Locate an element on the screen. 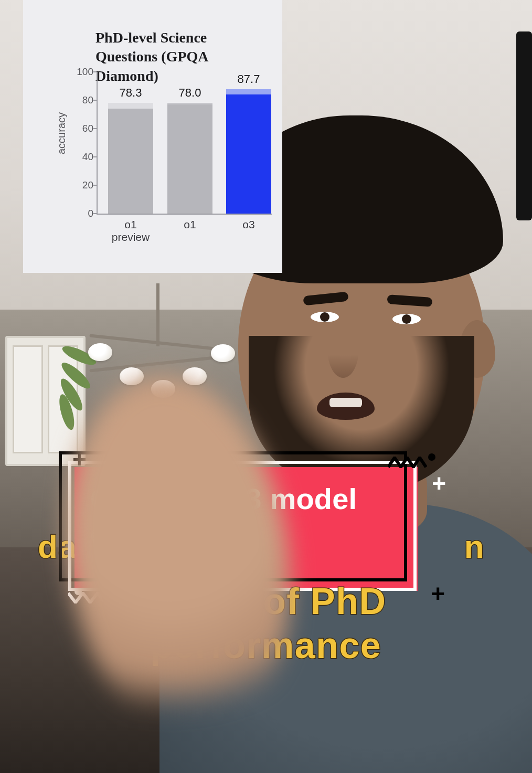 This screenshot has height=773, width=532. chart-ytick-label: 20 is located at coordinates (84, 185).